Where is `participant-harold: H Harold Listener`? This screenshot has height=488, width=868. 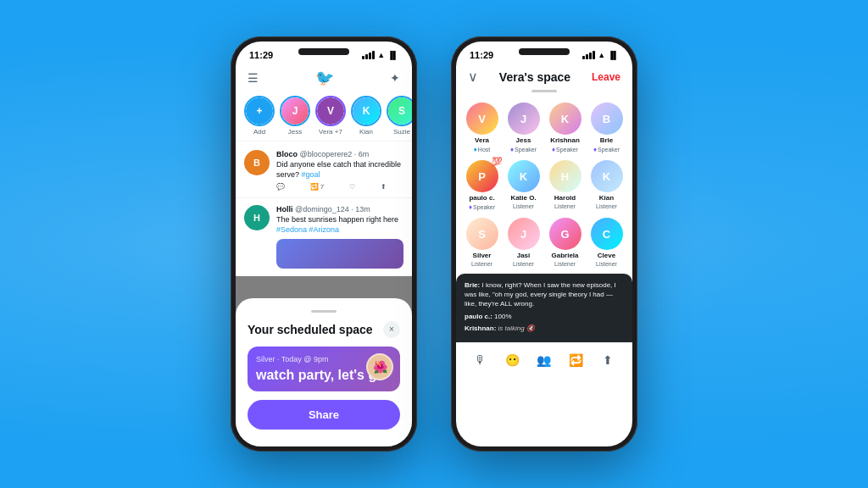
participant-harold: H Harold Listener is located at coordinates (565, 186).